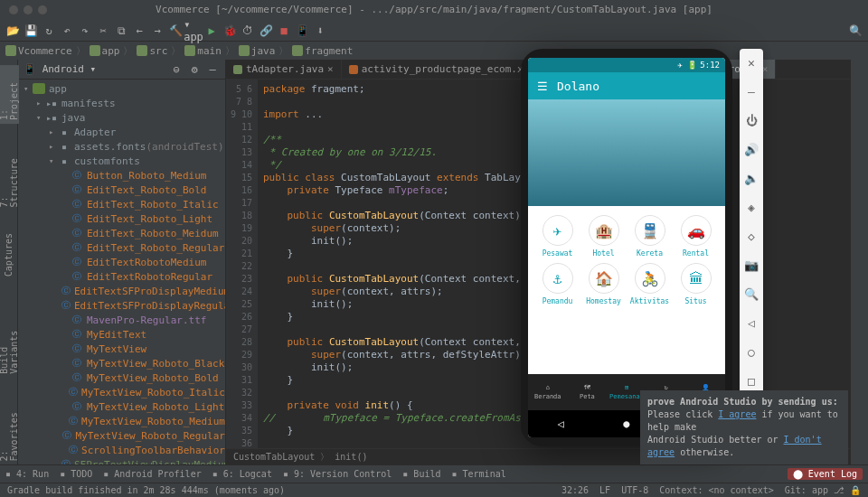  Describe the element at coordinates (337, 474) in the screenshot. I see `bottom-tab: ▪ 9: Version Control` at that location.